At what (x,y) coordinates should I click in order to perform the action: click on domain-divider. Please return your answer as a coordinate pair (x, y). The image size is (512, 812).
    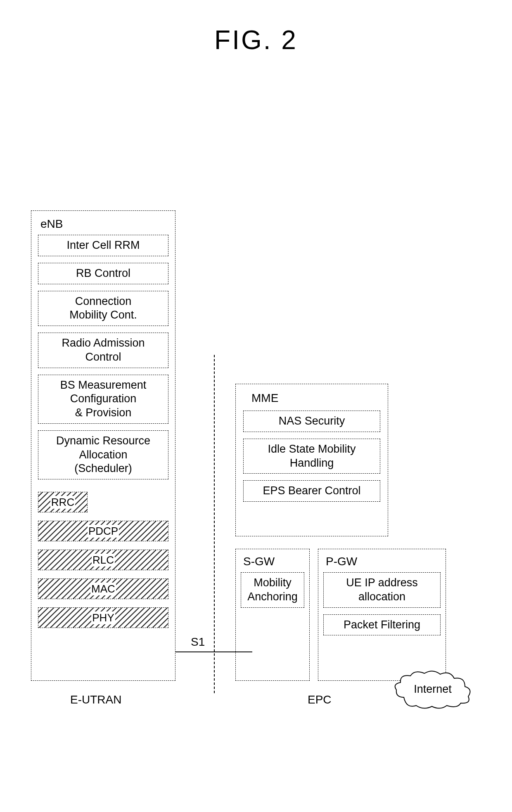
    Looking at the image, I should click on (214, 524).